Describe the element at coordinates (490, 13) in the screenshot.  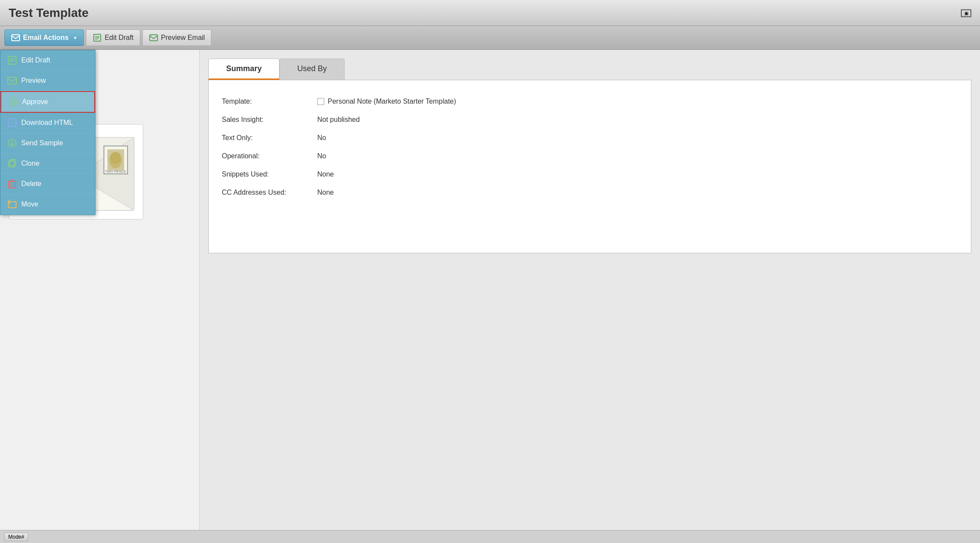
I see `title-bar: Test Template ▣` at that location.